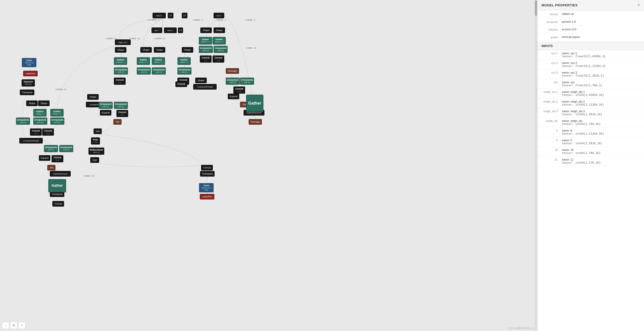  I want to click on node-leakyrelu-left: LeakyRelu, so click(31, 74).